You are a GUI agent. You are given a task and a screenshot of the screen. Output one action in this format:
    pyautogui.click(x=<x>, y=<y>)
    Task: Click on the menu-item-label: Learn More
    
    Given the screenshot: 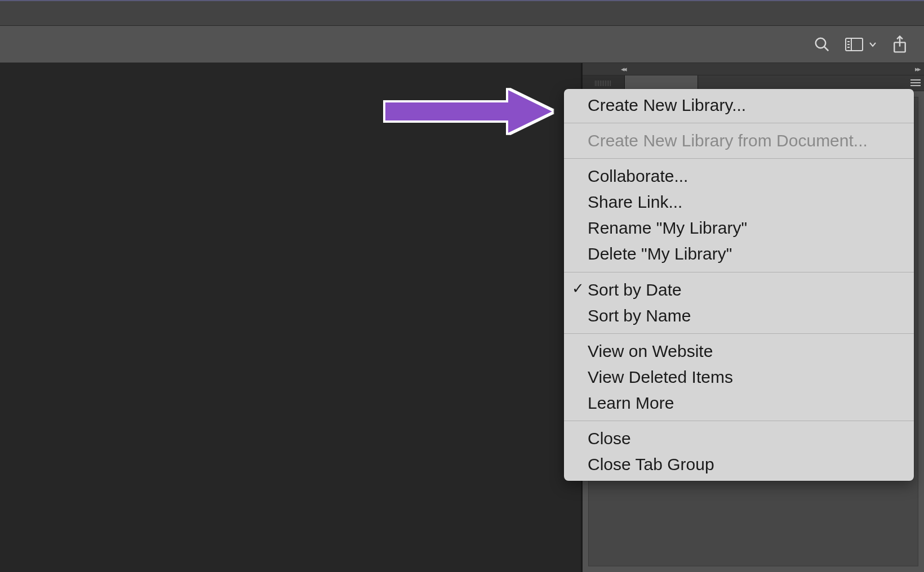 What is the action you would take?
    pyautogui.click(x=631, y=403)
    